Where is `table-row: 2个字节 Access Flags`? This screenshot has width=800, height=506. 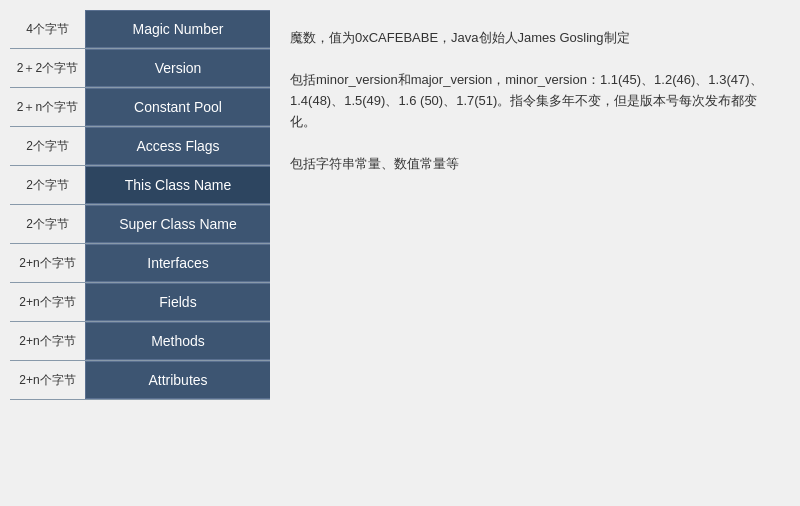 table-row: 2个字节 Access Flags is located at coordinates (140, 146).